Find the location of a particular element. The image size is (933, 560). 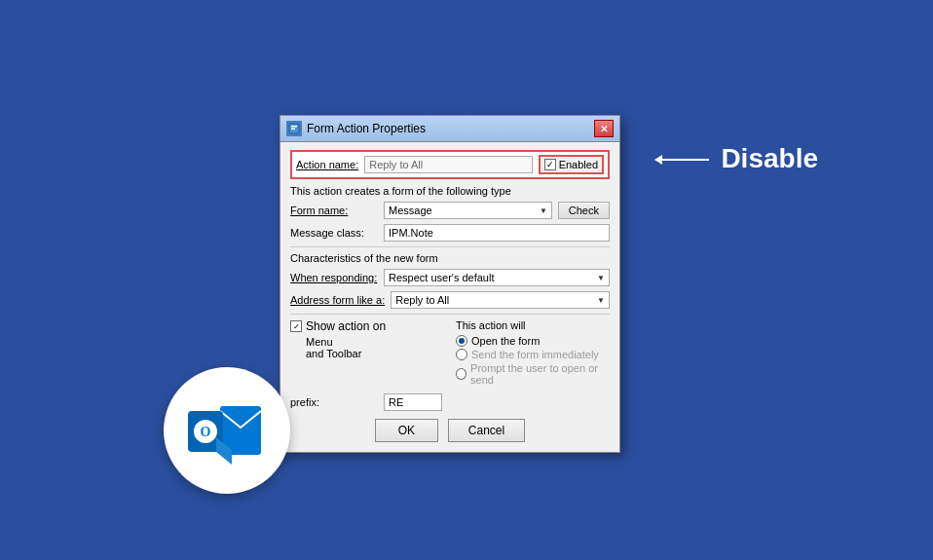

action-name-input is located at coordinates (448, 165).